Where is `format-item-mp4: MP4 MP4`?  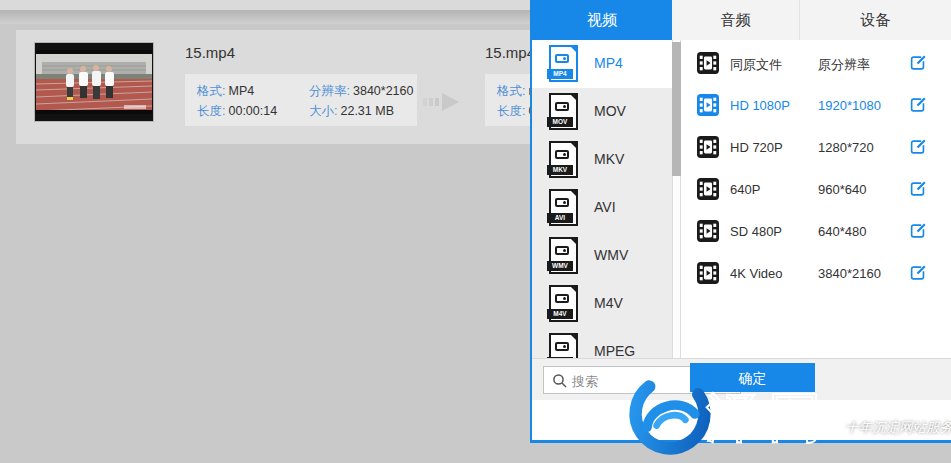 format-item-mp4: MP4 MP4 is located at coordinates (602, 64).